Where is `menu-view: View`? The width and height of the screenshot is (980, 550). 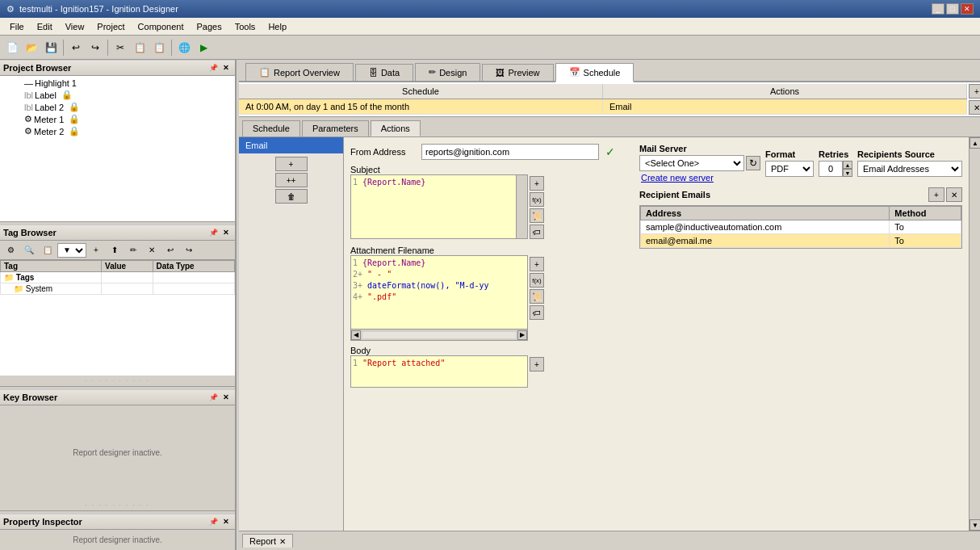
menu-view: View is located at coordinates (75, 27).